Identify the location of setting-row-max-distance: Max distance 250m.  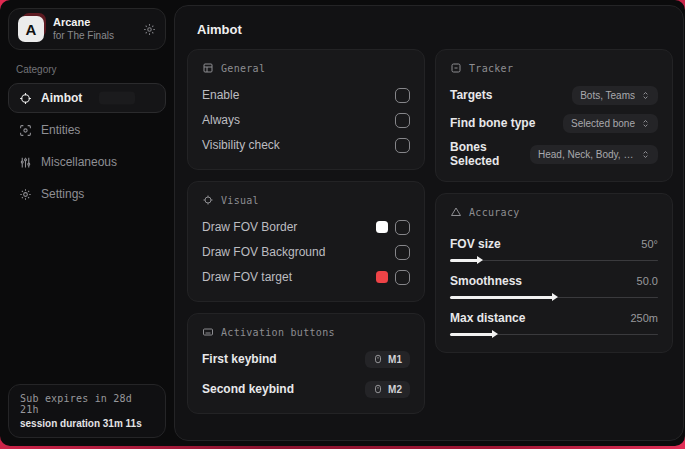
(554, 325).